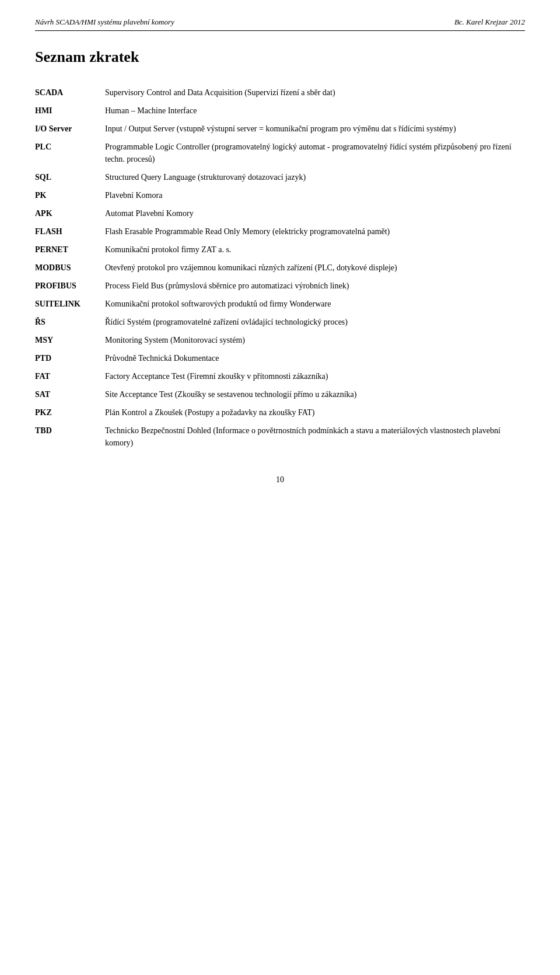 The width and height of the screenshot is (560, 975). Describe the element at coordinates (70, 395) in the screenshot. I see `abbreviation-term: SAT` at that location.